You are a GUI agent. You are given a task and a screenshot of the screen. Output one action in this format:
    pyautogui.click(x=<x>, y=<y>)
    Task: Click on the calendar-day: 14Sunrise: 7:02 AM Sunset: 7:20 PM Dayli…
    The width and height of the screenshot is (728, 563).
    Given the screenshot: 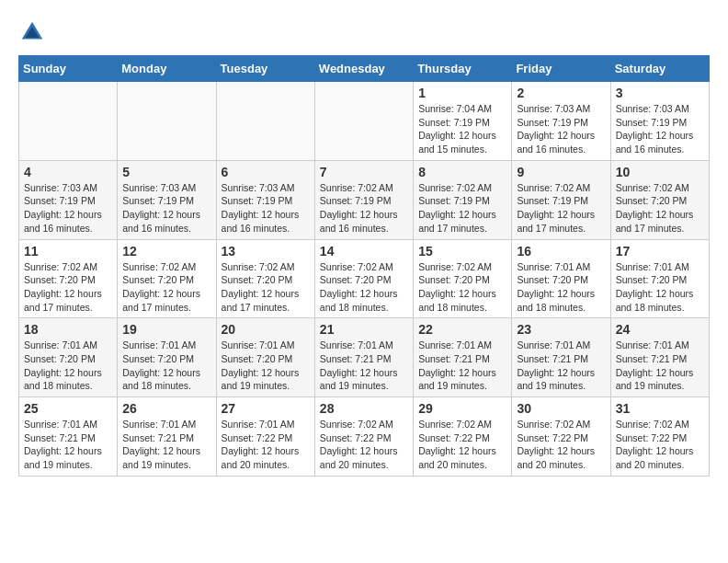 What is the action you would take?
    pyautogui.click(x=364, y=279)
    